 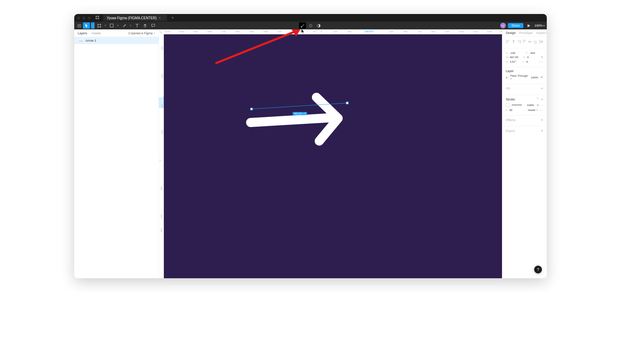 I want to click on shape-tool, so click(x=112, y=26).